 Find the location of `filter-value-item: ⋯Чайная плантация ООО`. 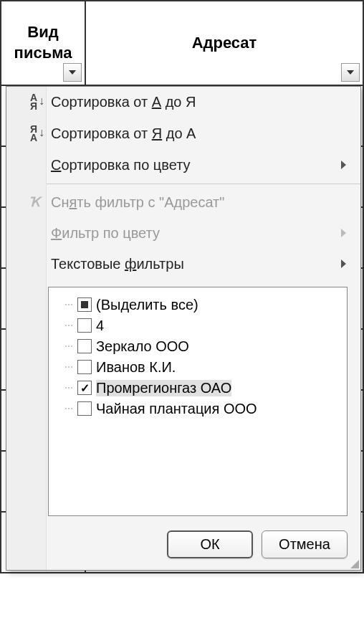

filter-value-item: ⋯Чайная плантация ООО is located at coordinates (198, 409).